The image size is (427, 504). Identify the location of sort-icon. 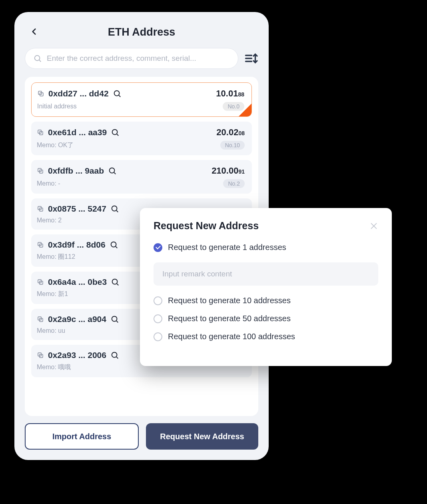
(251, 58).